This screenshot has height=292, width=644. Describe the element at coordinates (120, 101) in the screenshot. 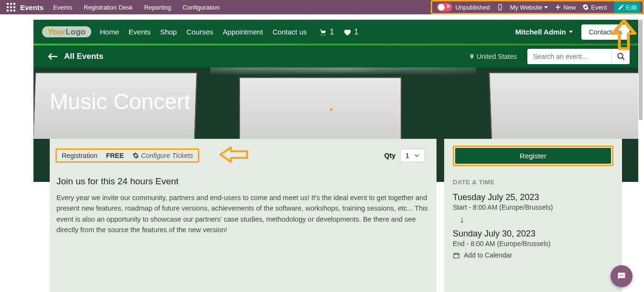

I see `event-title: Music Concert` at that location.